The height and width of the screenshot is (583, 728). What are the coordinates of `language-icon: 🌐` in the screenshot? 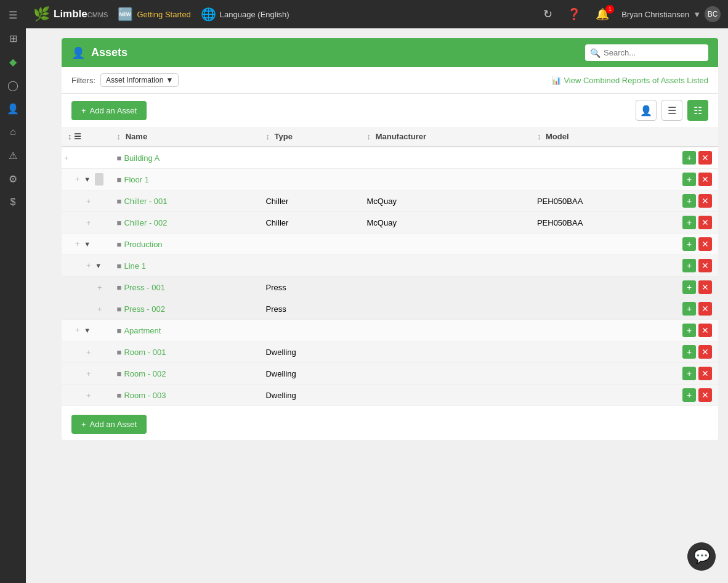 It's located at (208, 14).